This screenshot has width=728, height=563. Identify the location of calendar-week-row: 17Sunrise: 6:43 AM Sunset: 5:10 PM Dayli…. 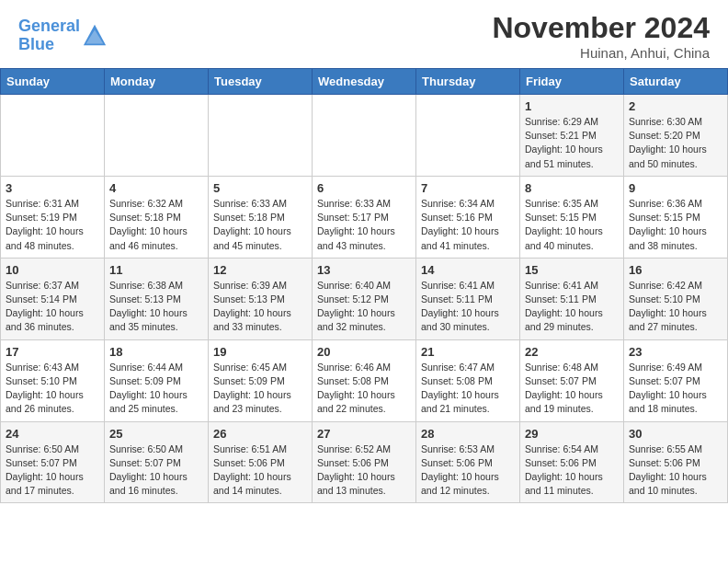
(364, 381).